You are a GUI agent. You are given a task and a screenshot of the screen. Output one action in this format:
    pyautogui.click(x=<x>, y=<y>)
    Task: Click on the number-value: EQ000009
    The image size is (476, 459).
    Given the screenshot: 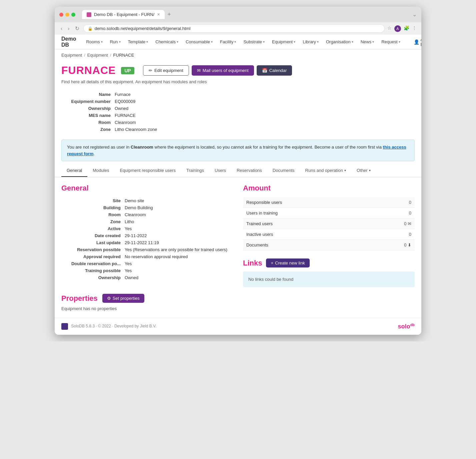 What is the action you would take?
    pyautogui.click(x=125, y=101)
    